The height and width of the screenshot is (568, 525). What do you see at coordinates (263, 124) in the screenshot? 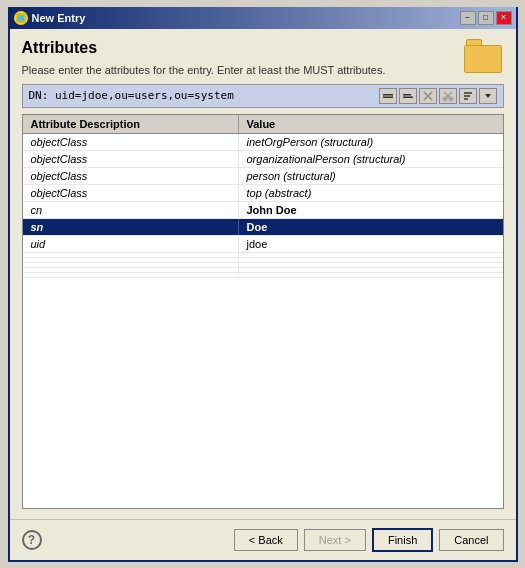
I see `table-header: Attribute Description Value` at bounding box center [263, 124].